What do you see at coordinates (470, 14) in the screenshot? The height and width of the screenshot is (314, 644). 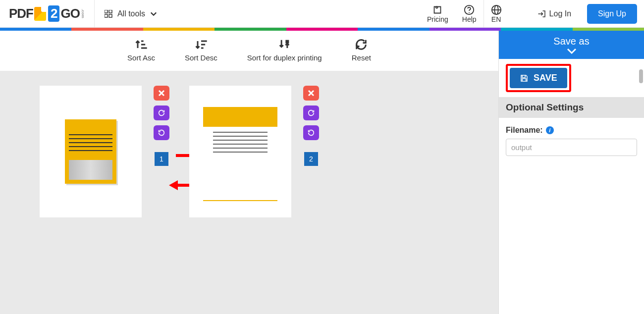 I see `help-link: Help` at bounding box center [470, 14].